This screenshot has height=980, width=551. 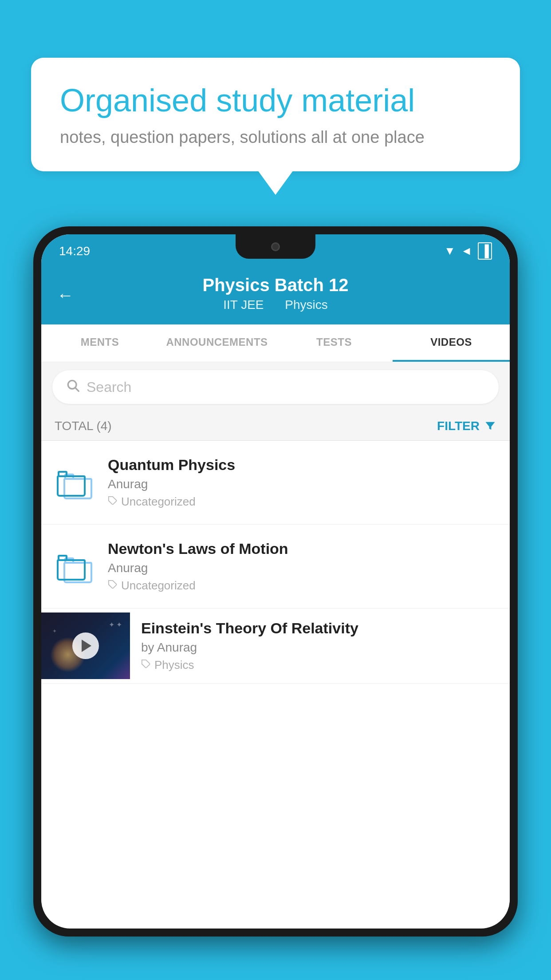 What do you see at coordinates (276, 100) in the screenshot?
I see `speech-bubble-title: Organised study material` at bounding box center [276, 100].